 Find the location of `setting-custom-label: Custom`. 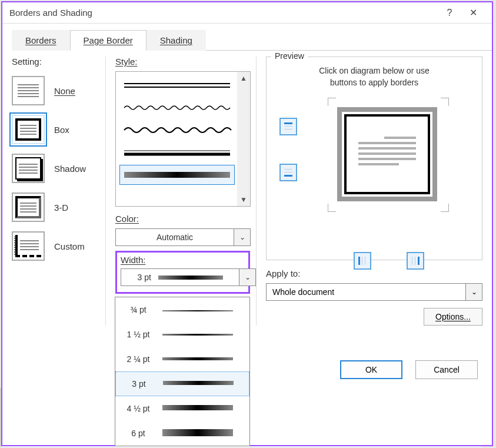

setting-custom-label: Custom is located at coordinates (69, 246).